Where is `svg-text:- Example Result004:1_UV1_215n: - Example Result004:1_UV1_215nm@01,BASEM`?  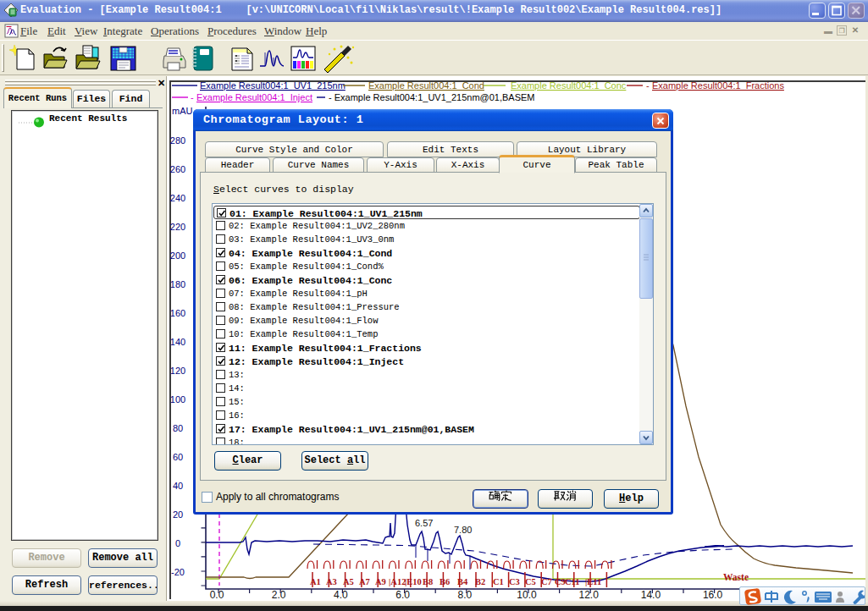
svg-text:- Example Result004:1_UV1_215n: - Example Result004:1_UV1_215nm@01,BASEM is located at coordinates (432, 97).